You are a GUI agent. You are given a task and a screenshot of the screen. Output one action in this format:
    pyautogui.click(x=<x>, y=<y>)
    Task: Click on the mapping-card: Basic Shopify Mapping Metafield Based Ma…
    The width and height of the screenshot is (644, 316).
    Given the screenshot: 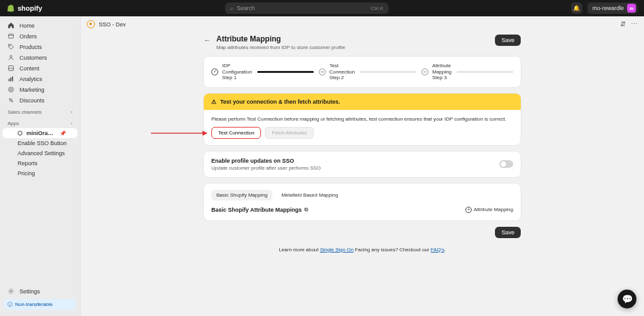 What is the action you would take?
    pyautogui.click(x=362, y=202)
    